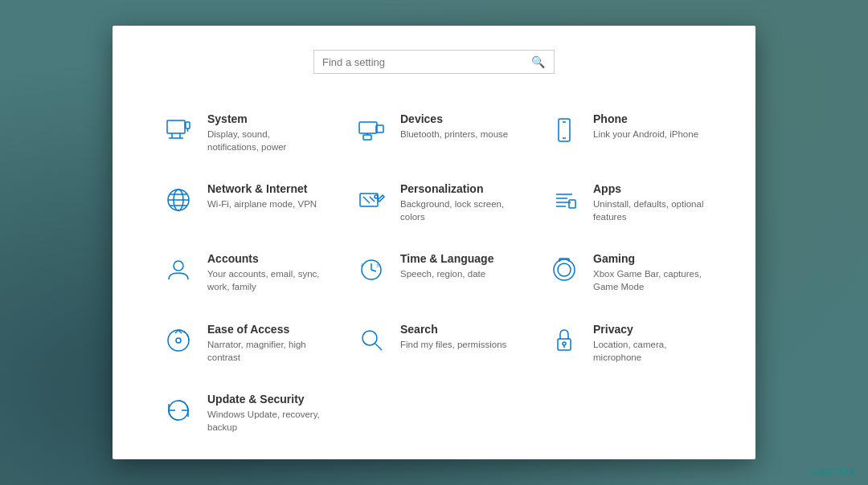  Describe the element at coordinates (457, 210) in the screenshot. I see `setting-desc-personalization: Background, lock screen, colors` at that location.